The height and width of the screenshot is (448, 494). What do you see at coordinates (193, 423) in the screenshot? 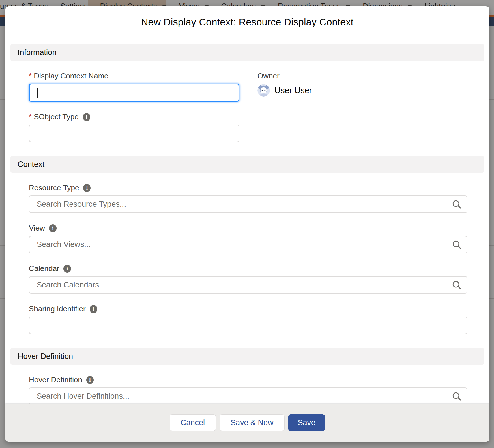
I see `cancel-button: Cancel` at bounding box center [193, 423].